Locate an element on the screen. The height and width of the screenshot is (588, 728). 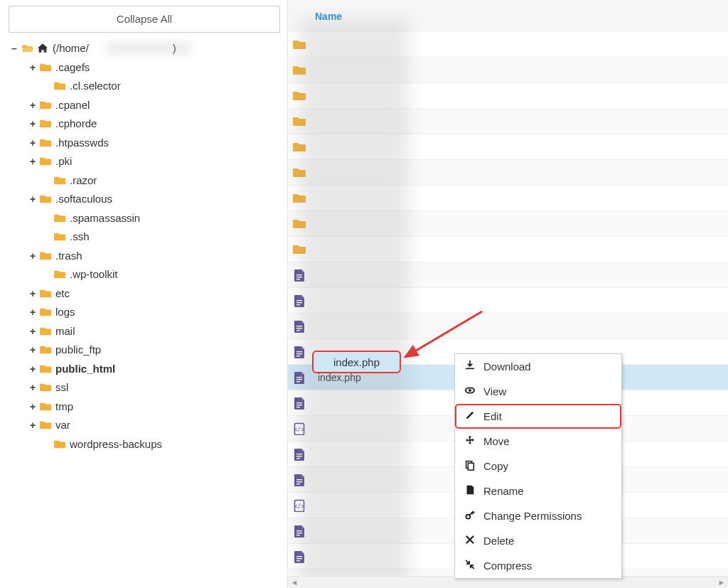
eye-icon is located at coordinates (470, 391).